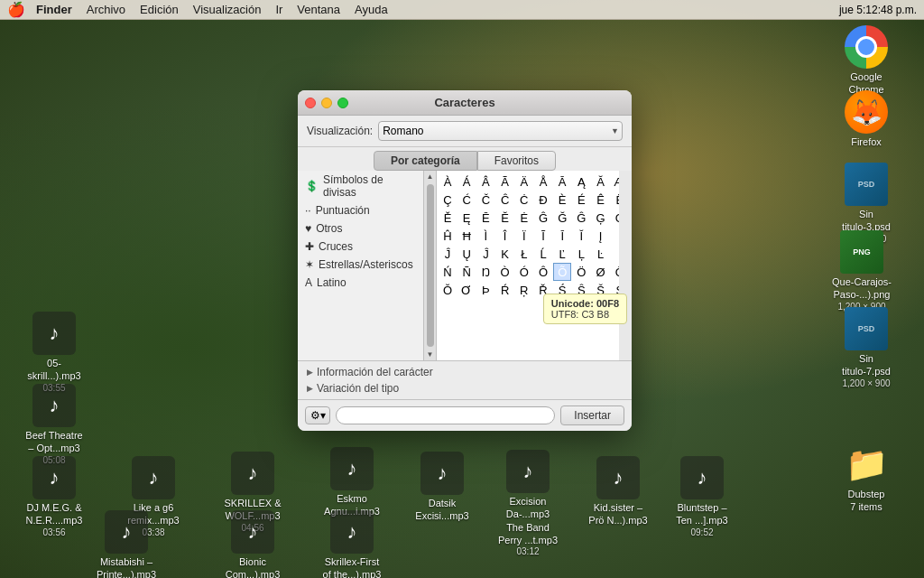 This screenshot has height=578, width=924. Describe the element at coordinates (327, 103) in the screenshot. I see `window-minimize-button` at that location.